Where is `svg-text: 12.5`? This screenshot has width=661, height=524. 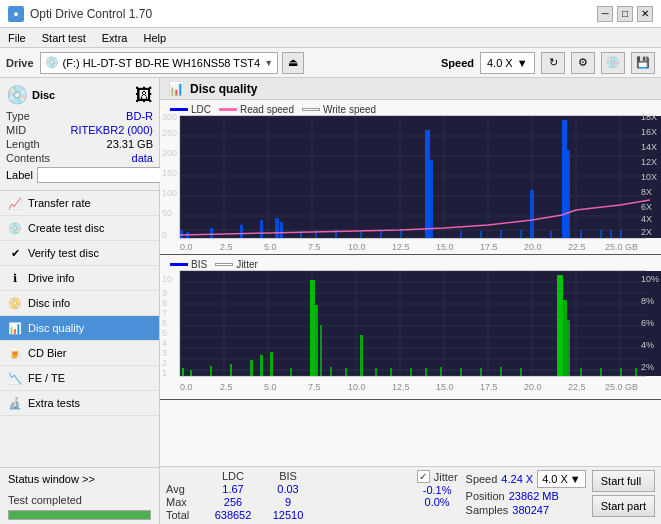 svg-text: 12.5 is located at coordinates (401, 387).